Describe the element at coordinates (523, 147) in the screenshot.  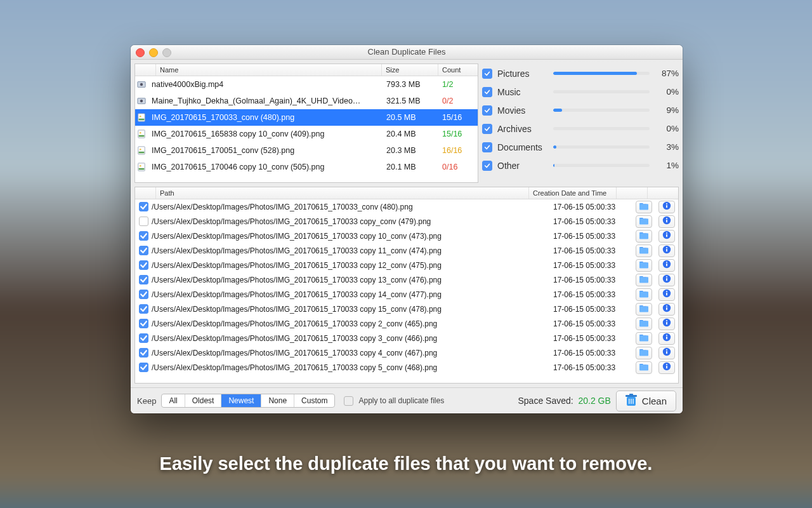
I see `category-label: Documents` at that location.